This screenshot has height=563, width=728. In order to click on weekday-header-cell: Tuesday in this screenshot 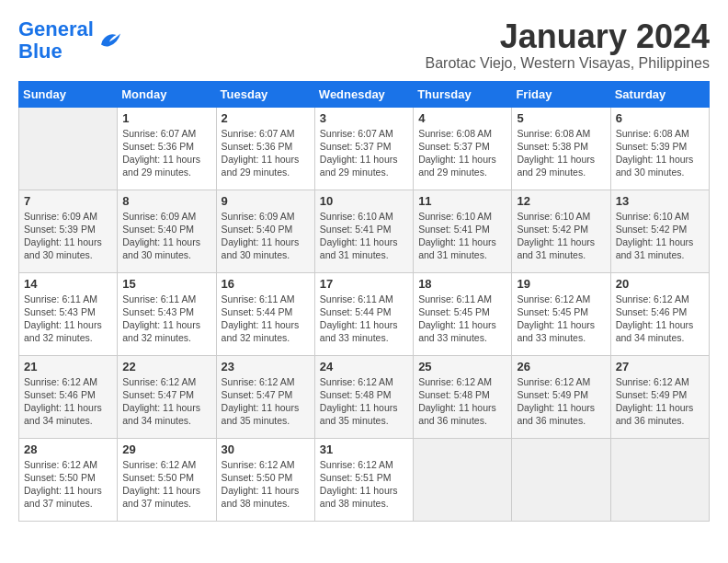, I will do `click(265, 94)`.